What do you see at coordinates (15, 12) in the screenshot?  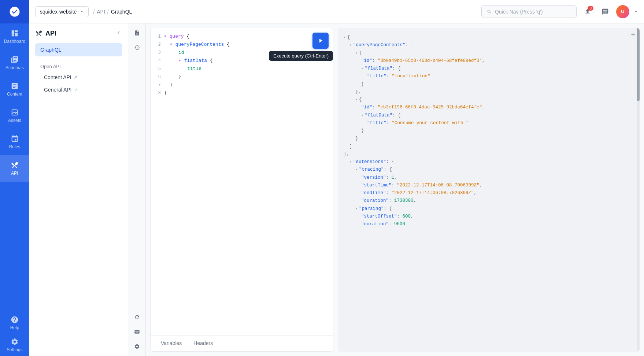 I see `app-logo` at bounding box center [15, 12].